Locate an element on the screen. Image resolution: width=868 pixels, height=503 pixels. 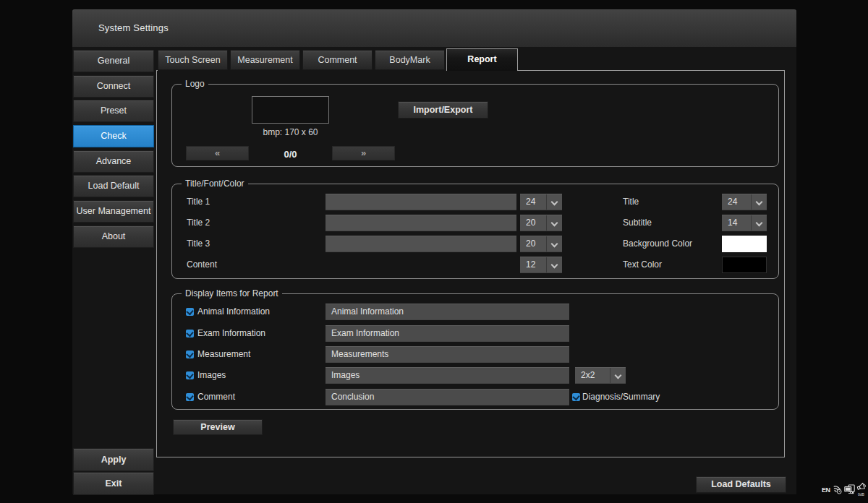
images-layout-dropdown: 2x2 is located at coordinates (600, 376).